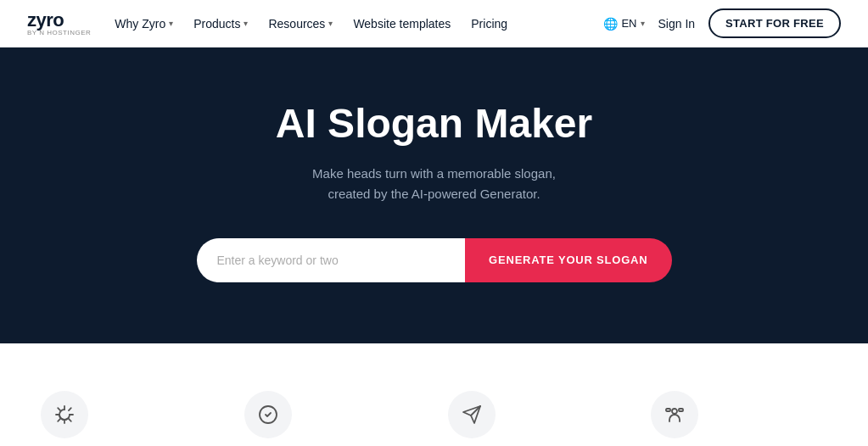 The image size is (868, 446). What do you see at coordinates (611, 24) in the screenshot?
I see `globe-icon: 🌐` at bounding box center [611, 24].